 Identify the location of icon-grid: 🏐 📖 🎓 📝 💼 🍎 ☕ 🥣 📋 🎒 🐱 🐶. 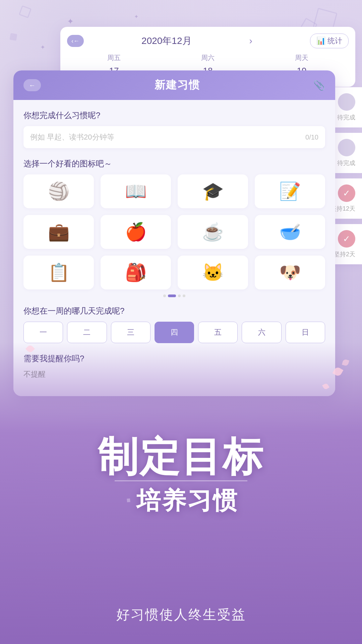
(174, 232).